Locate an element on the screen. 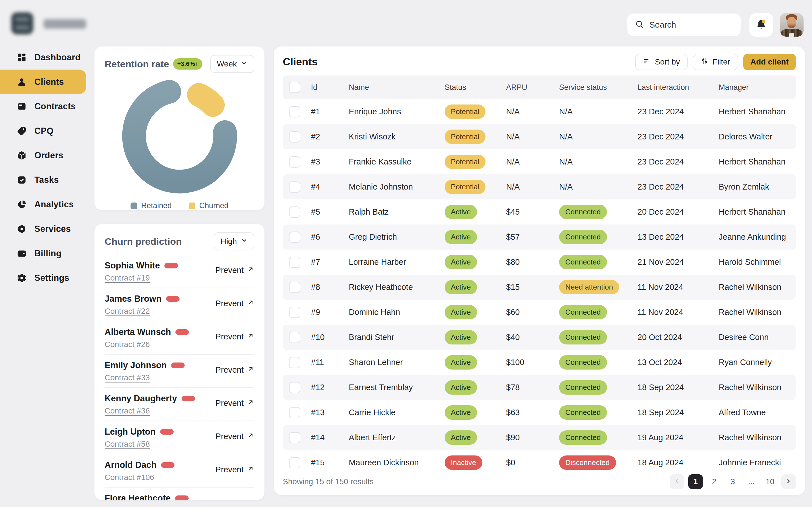 This screenshot has width=812, height=507. retention-period-dropdown: Week is located at coordinates (232, 64).